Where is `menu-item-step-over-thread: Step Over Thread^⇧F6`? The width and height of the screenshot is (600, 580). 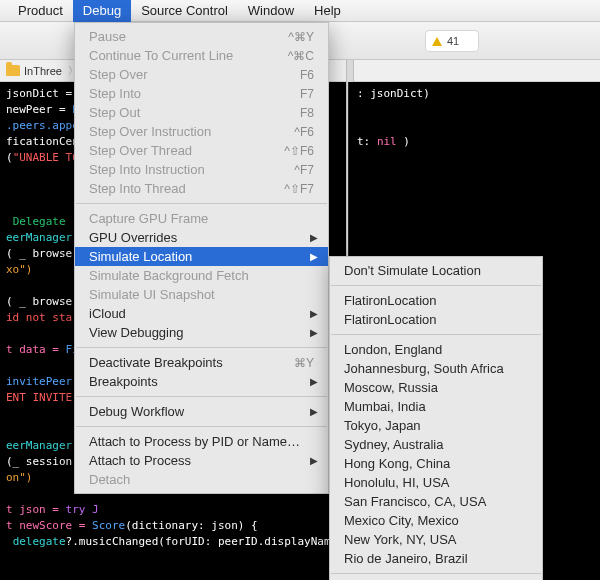 menu-item-step-over-thread: Step Over Thread^⇧F6 is located at coordinates (202, 150).